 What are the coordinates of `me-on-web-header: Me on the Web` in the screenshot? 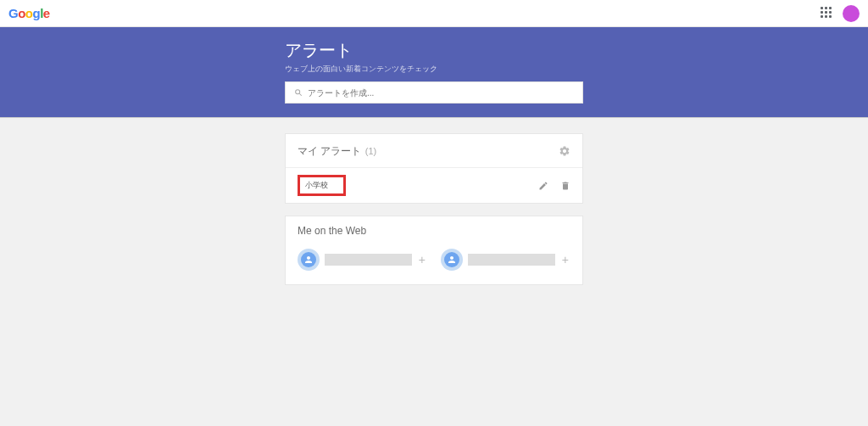 It's located at (434, 231).